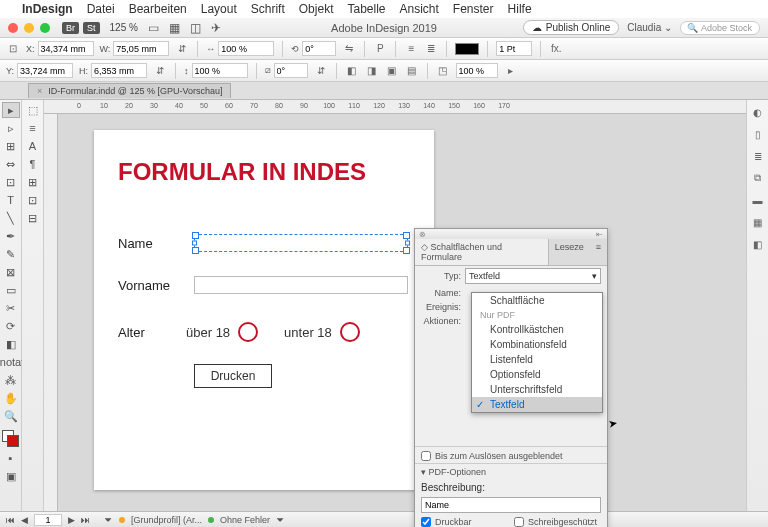 This screenshot has width=768, height=527. I want to click on beschreibung-field, so click(511, 505).